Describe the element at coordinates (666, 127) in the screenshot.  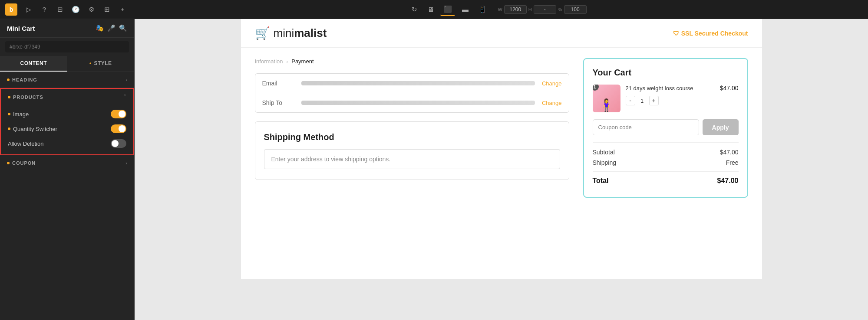
I see `coupon-row: Apply` at that location.